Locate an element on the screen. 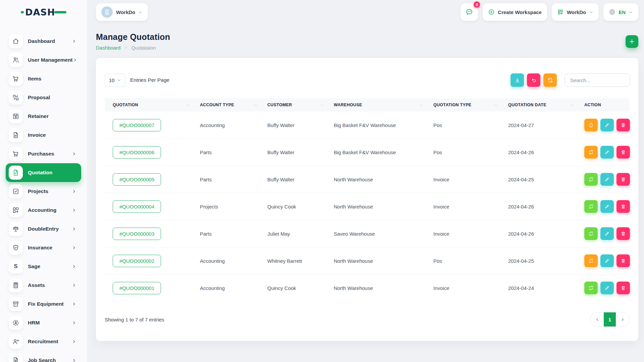 The width and height of the screenshot is (644, 362). customer-cell: Juliet May is located at coordinates (292, 234).